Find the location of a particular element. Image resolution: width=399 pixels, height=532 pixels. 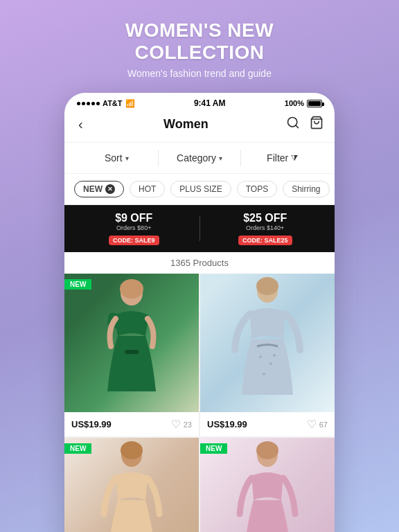

battery-tip is located at coordinates (323, 104).